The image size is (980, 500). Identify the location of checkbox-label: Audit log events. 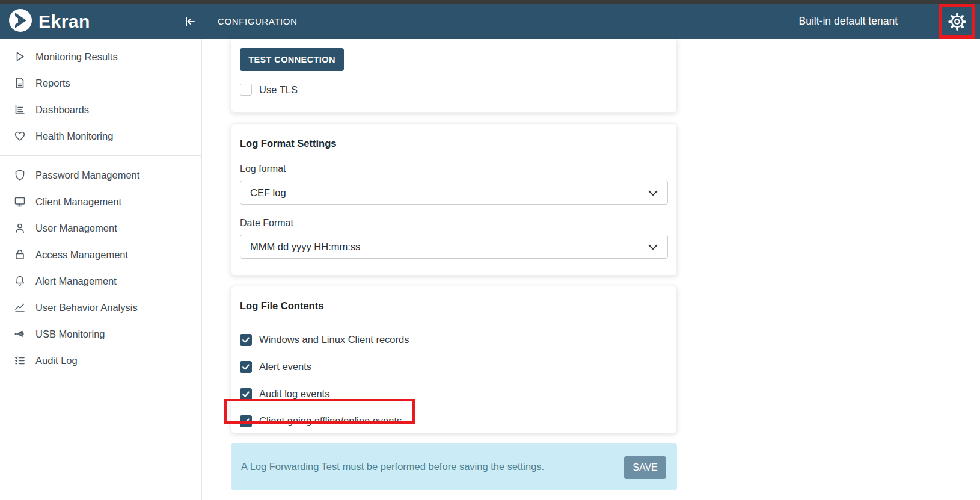
(295, 394).